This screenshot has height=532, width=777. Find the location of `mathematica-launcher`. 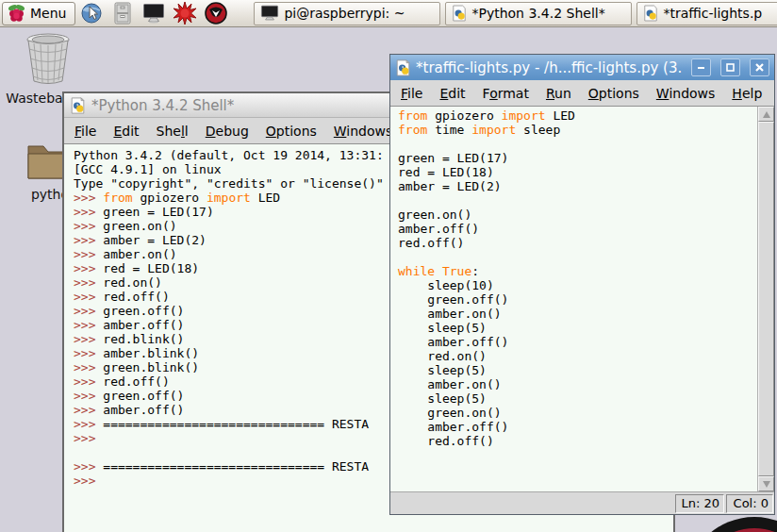

mathematica-launcher is located at coordinates (185, 13).